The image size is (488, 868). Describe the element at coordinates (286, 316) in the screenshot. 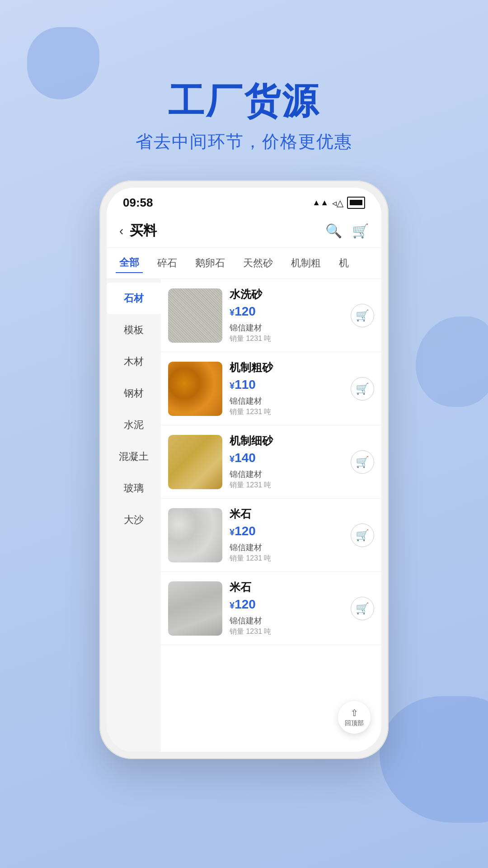

I see `product-info-1: 水洗砂 ¥120 锦信建材 销量 1231 吨` at that location.